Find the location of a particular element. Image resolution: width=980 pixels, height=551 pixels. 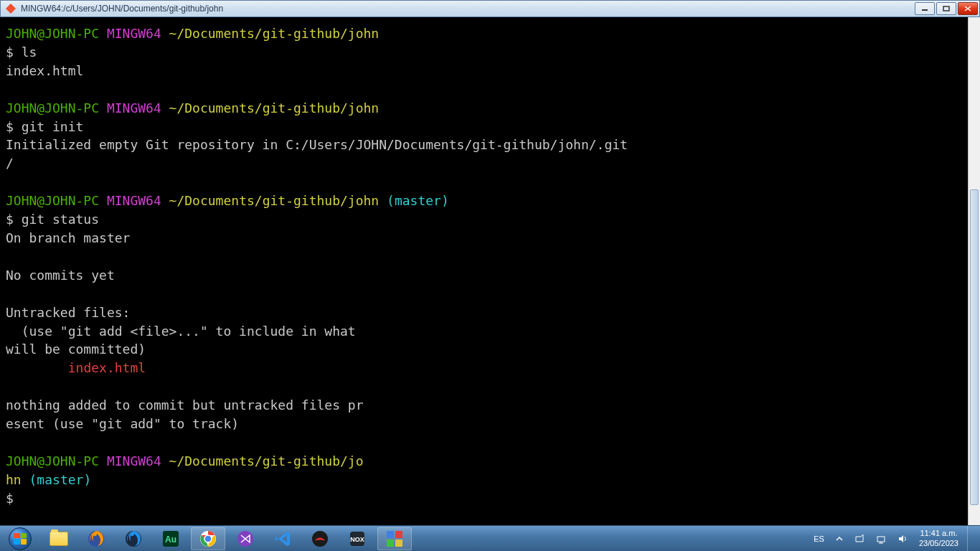

prompt-path-wrap: hn is located at coordinates (14, 479).